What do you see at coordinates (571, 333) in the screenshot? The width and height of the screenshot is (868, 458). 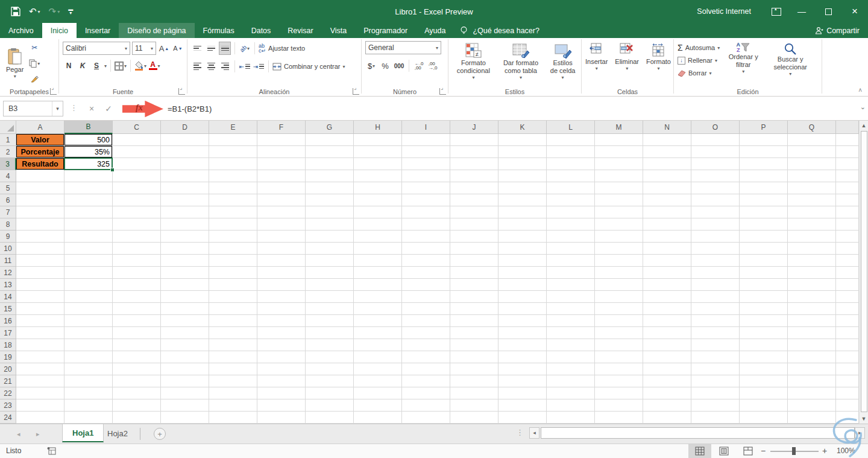 I see `cell-L17` at bounding box center [571, 333].